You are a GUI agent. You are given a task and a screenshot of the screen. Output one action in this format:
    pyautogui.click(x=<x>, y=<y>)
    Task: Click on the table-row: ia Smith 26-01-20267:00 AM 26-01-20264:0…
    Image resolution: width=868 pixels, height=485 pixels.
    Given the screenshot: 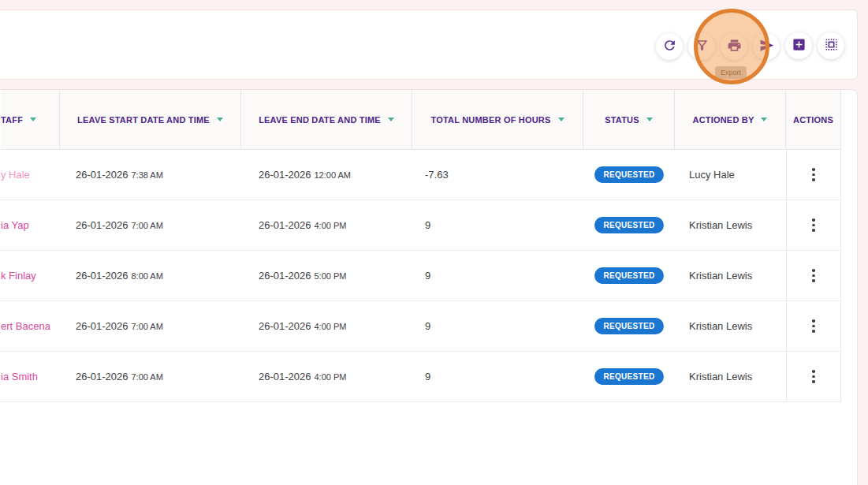 What is the action you would take?
    pyautogui.click(x=421, y=377)
    